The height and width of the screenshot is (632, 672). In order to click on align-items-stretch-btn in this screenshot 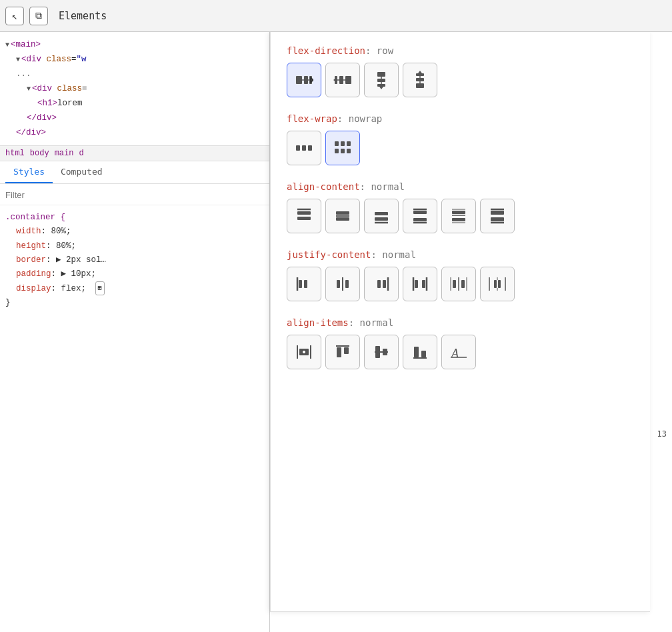, I will do `click(304, 352)`.